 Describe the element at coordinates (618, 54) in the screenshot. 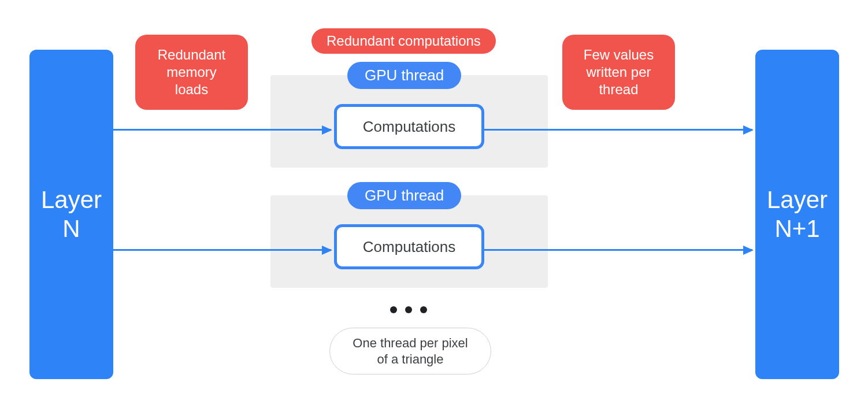

I see `fv-line1: Few values` at that location.